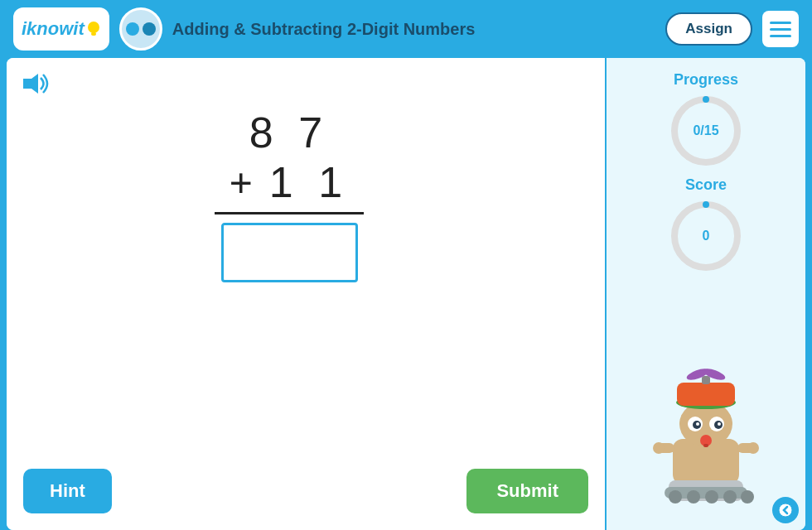 The height and width of the screenshot is (530, 812). I want to click on back-icon, so click(785, 510).